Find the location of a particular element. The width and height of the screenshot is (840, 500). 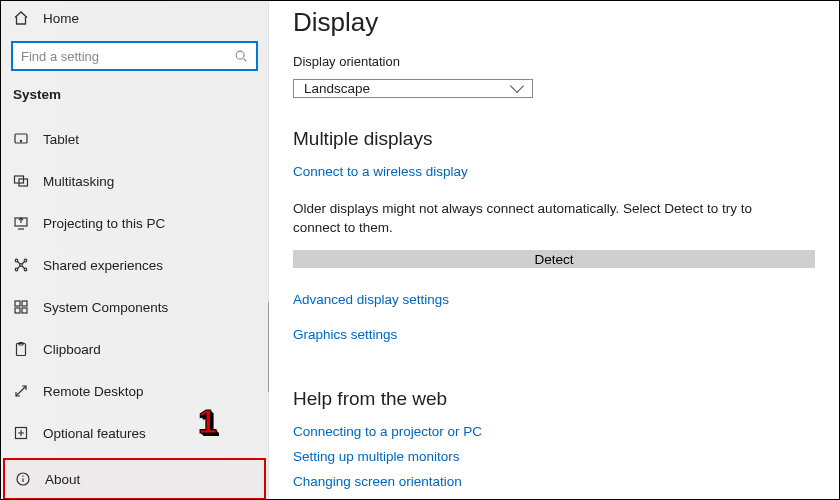

detect-button: Detect is located at coordinates (554, 259).